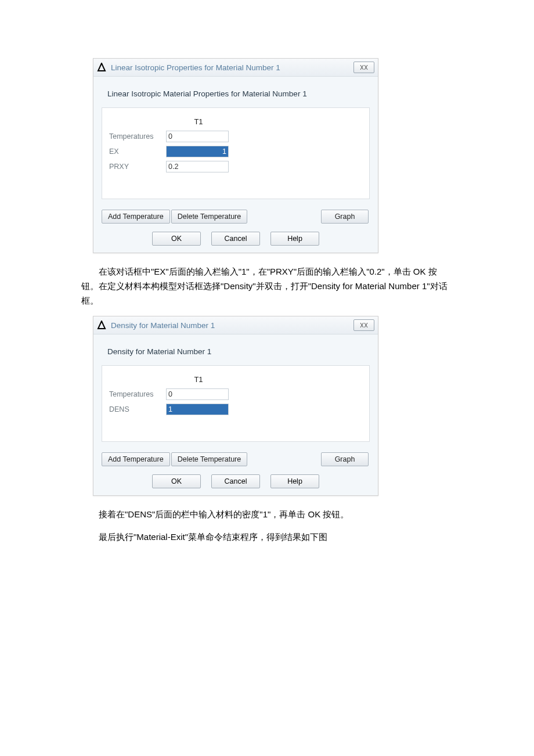 The width and height of the screenshot is (534, 756). What do you see at coordinates (236, 406) in the screenshot?
I see `density-dialog: Density for Material Number 1 Density fo…` at bounding box center [236, 406].